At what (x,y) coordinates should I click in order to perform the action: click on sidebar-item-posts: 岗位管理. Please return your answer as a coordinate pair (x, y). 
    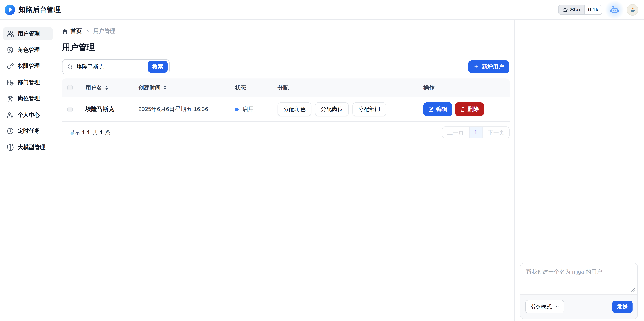
    Looking at the image, I should click on (28, 98).